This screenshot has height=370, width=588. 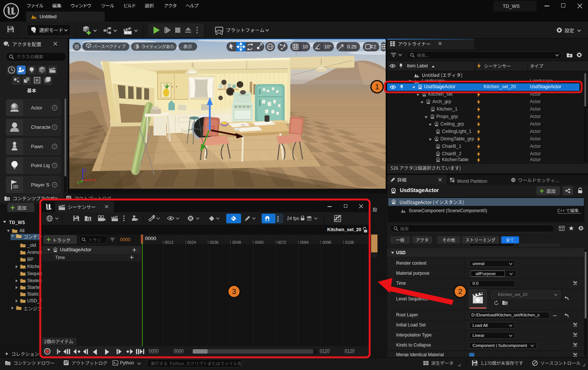 I want to click on svg-text: 3, so click(x=234, y=291).